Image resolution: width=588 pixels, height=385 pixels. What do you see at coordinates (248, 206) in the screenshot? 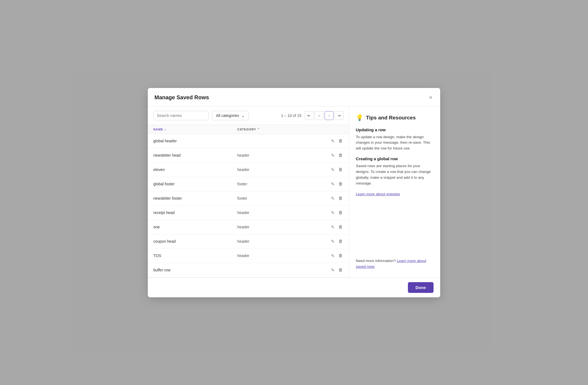
I see `table-rows: global header ✎ 🗑 newsletter head header…` at bounding box center [248, 206].